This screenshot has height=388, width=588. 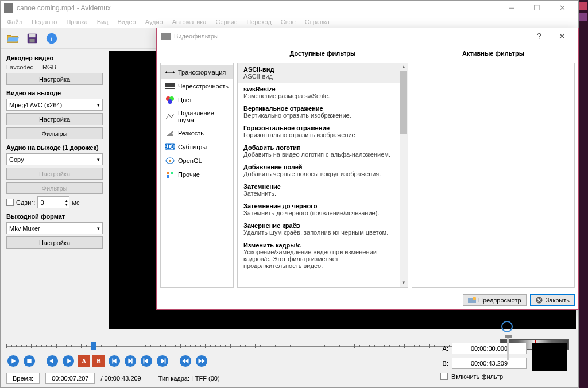 What do you see at coordinates (537, 8) in the screenshot?
I see `maximize-button: ☐` at bounding box center [537, 8].